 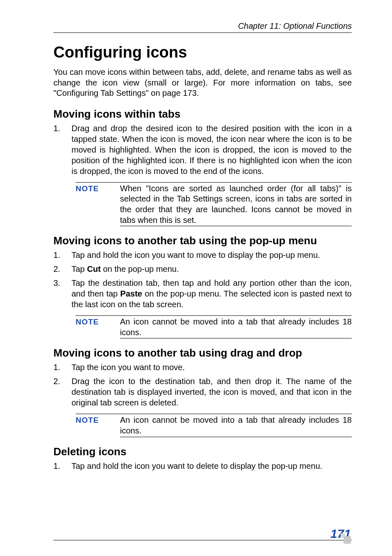 What do you see at coordinates (203, 53) in the screenshot?
I see `page-title: Configuring icons` at bounding box center [203, 53].